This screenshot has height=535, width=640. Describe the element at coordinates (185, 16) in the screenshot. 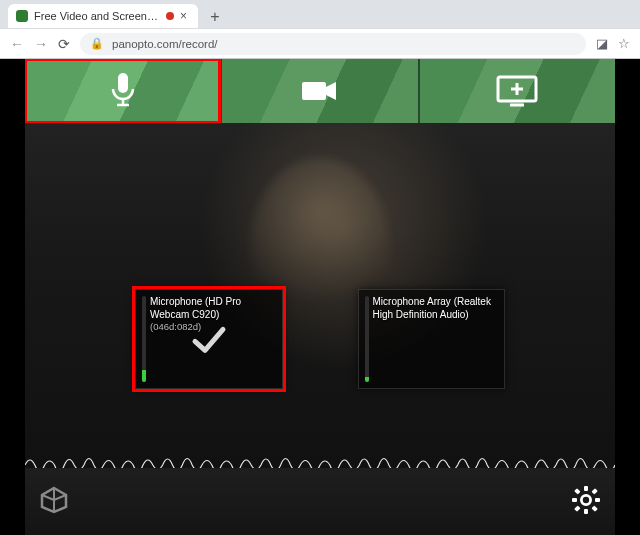

I see `close-tab-icon: ×` at that location.